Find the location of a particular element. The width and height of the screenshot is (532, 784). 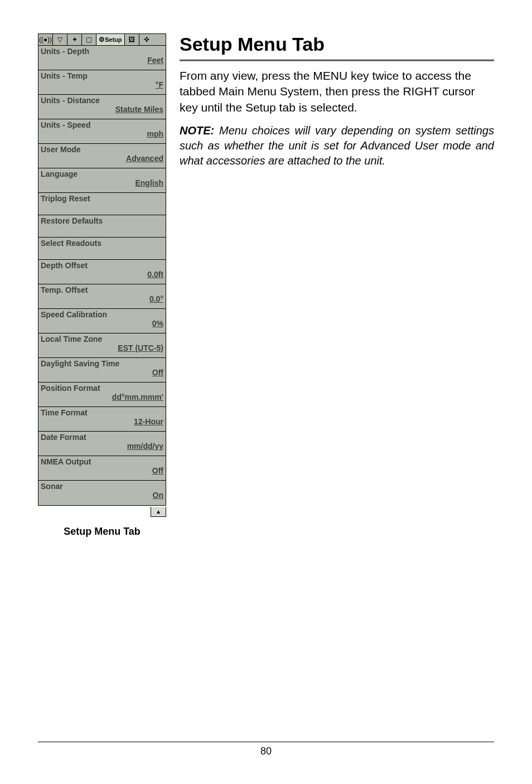

note-body: Menu choices will vary depending on syst… is located at coordinates (337, 146).